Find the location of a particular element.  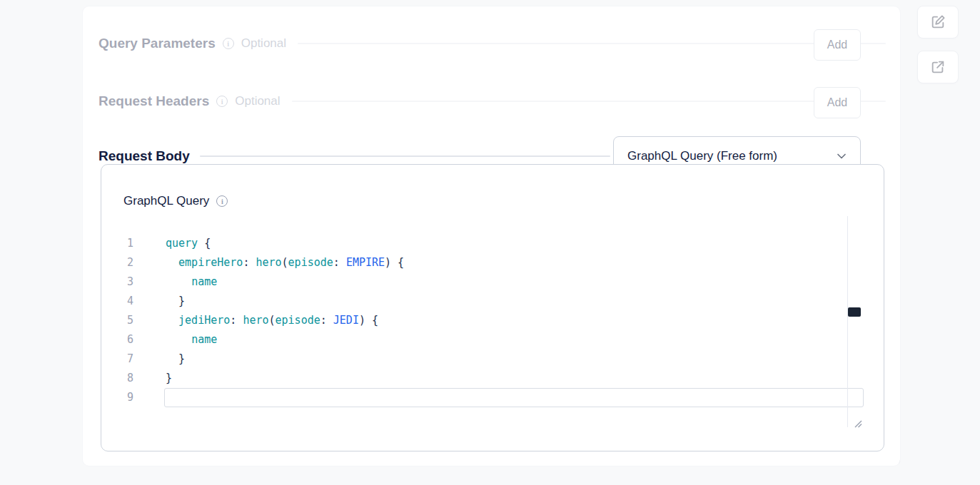

request-headers-section: Request Headers Optional is located at coordinates (492, 101).